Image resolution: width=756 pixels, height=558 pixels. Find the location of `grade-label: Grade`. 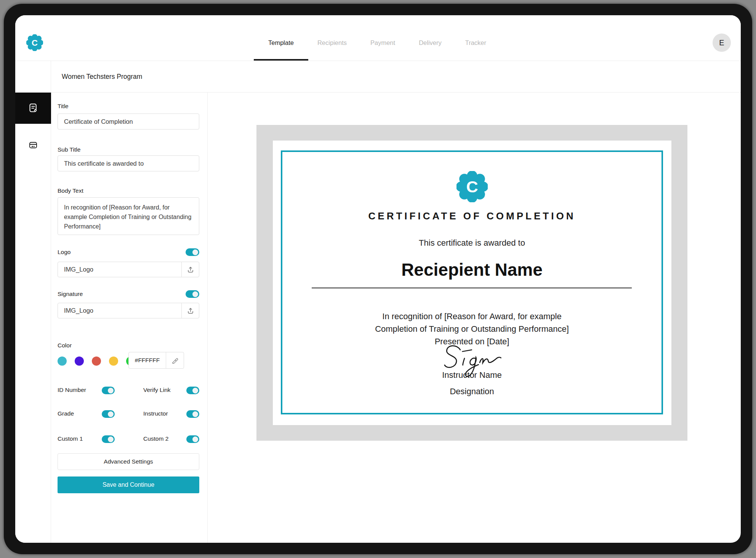

grade-label: Grade is located at coordinates (66, 414).